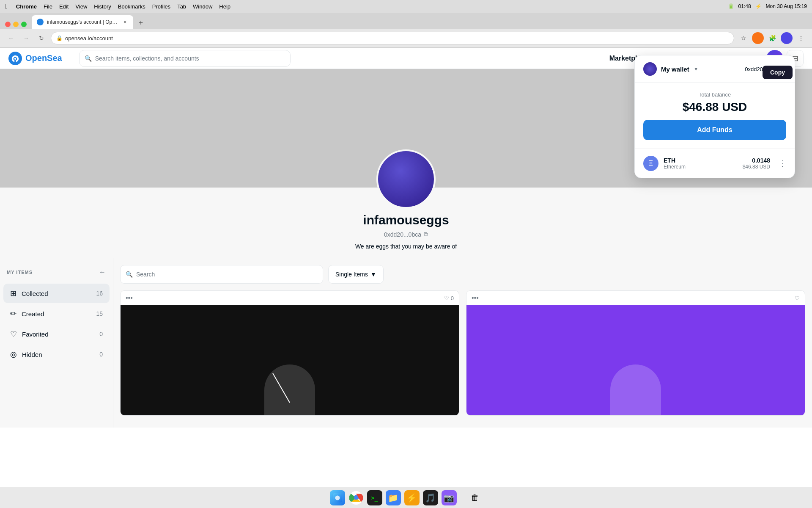 The height and width of the screenshot is (508, 812). Describe the element at coordinates (57, 274) in the screenshot. I see `sidebar-header: MY ITEMS ←` at that location.